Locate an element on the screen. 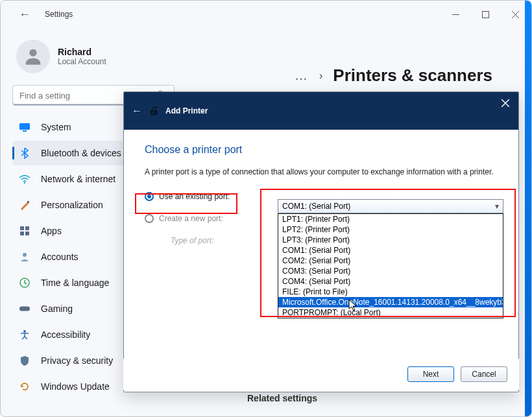 This screenshot has width=532, height=417. user-tile: Richard Local Account is located at coordinates (97, 56).